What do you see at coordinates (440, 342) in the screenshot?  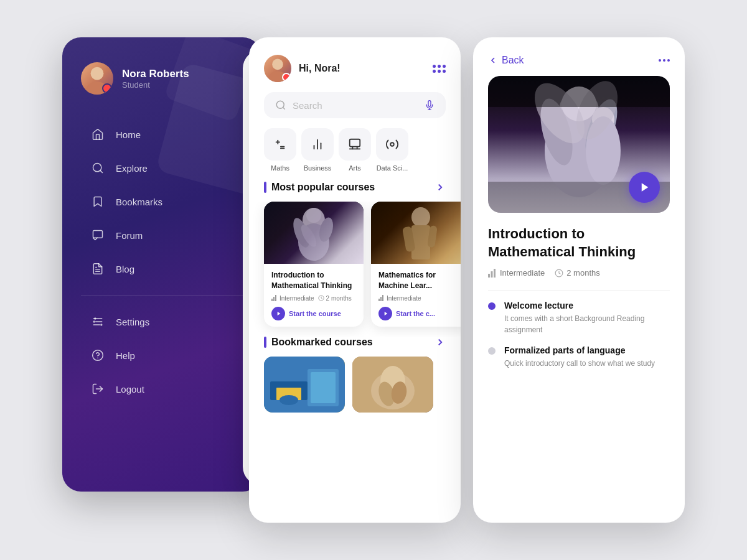 I see `bookmarked-arrow` at bounding box center [440, 342].